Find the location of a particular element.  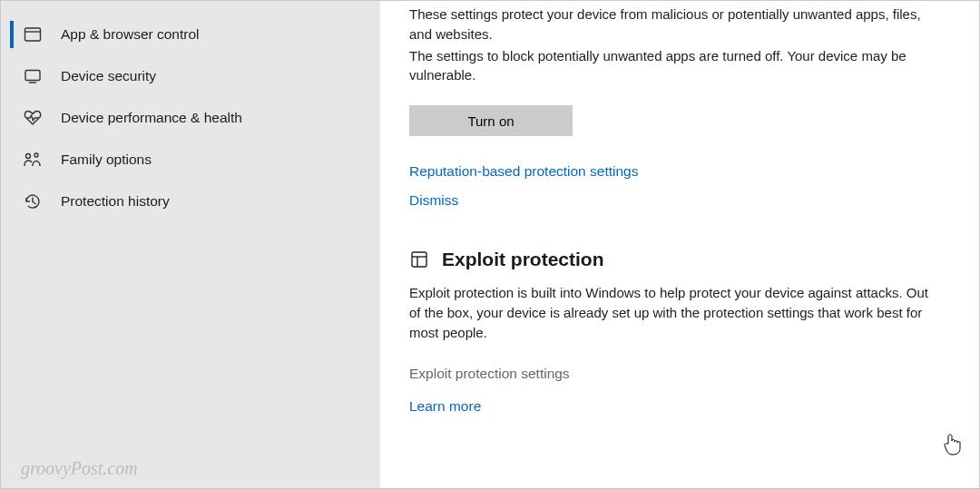

reputation-settings-link: Reputation-based protection settings is located at coordinates (676, 171).